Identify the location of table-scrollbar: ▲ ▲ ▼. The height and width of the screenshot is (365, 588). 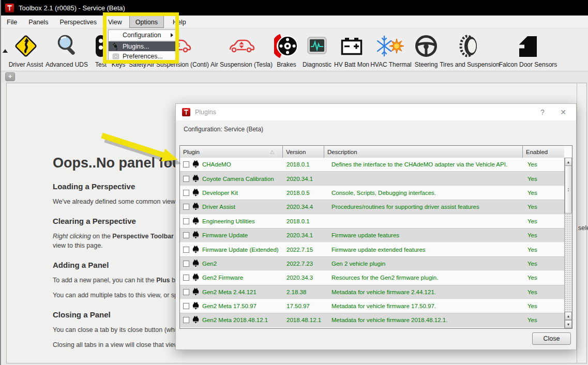
(568, 243).